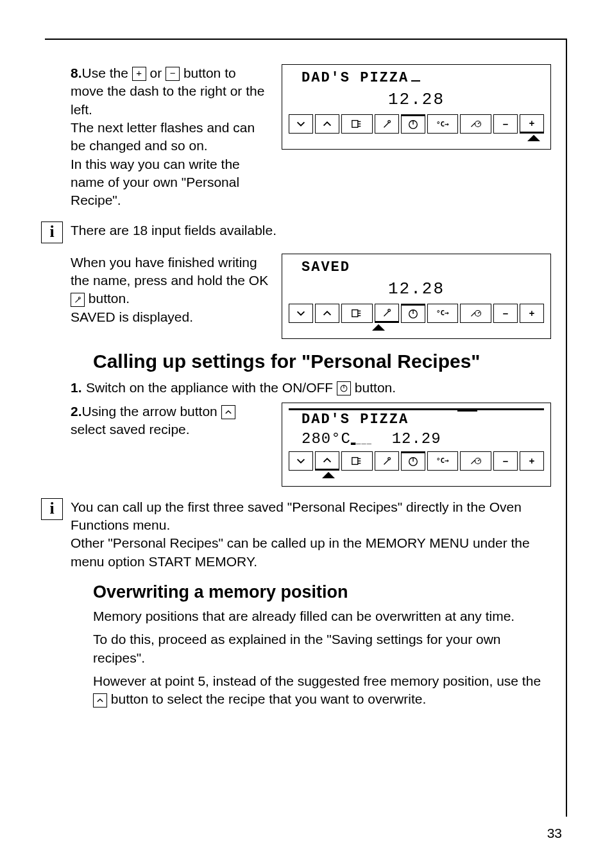  Describe the element at coordinates (416, 313) in the screenshot. I see `display2-buttons: °C→ − +` at that location.